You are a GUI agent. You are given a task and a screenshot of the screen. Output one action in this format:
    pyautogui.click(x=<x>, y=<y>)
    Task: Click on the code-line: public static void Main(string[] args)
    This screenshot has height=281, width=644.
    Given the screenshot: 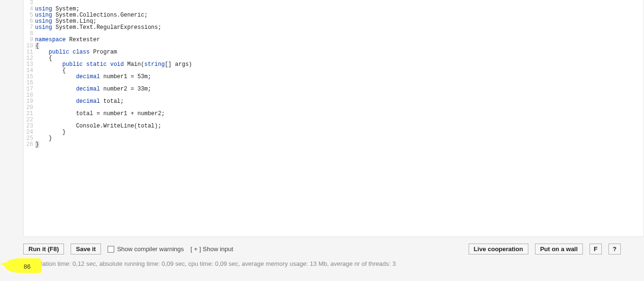 What is the action you would take?
    pyautogui.click(x=339, y=64)
    